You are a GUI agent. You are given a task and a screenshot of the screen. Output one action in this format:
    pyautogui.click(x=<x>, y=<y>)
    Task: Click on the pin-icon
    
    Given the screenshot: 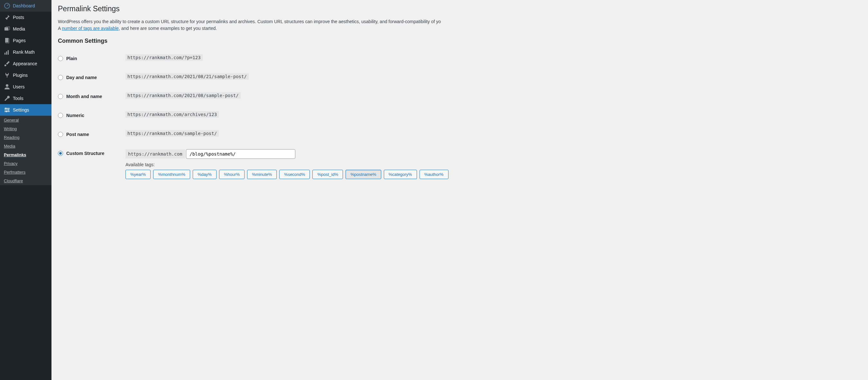 What is the action you would take?
    pyautogui.click(x=7, y=18)
    